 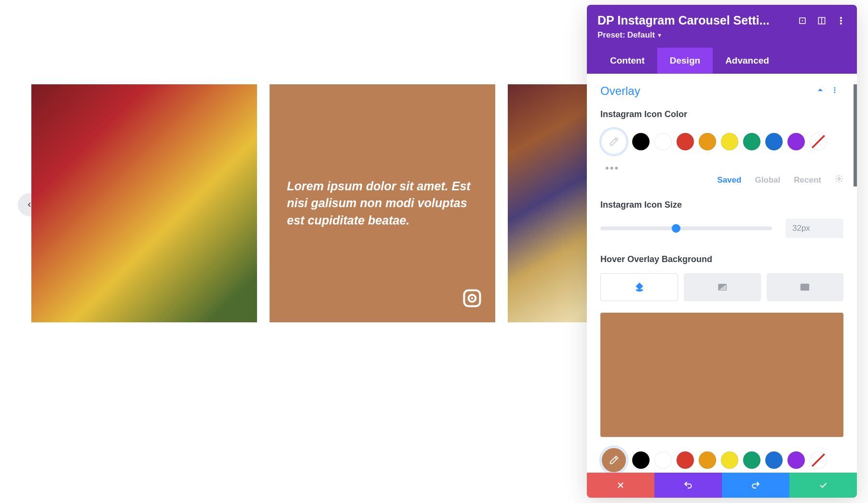 What do you see at coordinates (814, 228) in the screenshot?
I see `icon-size-input: 32px` at bounding box center [814, 228].